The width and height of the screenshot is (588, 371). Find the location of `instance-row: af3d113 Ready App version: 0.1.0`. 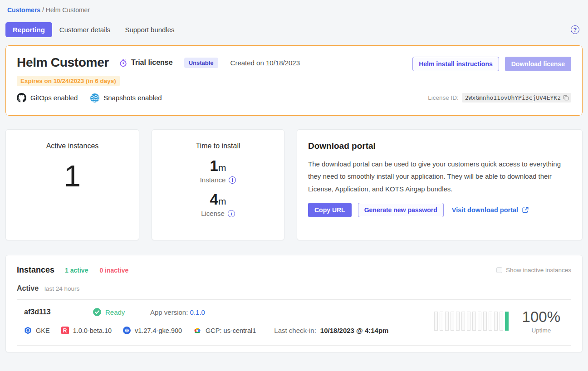

instance-row: af3d113 Ready App version: 0.1.0 is located at coordinates (294, 322).